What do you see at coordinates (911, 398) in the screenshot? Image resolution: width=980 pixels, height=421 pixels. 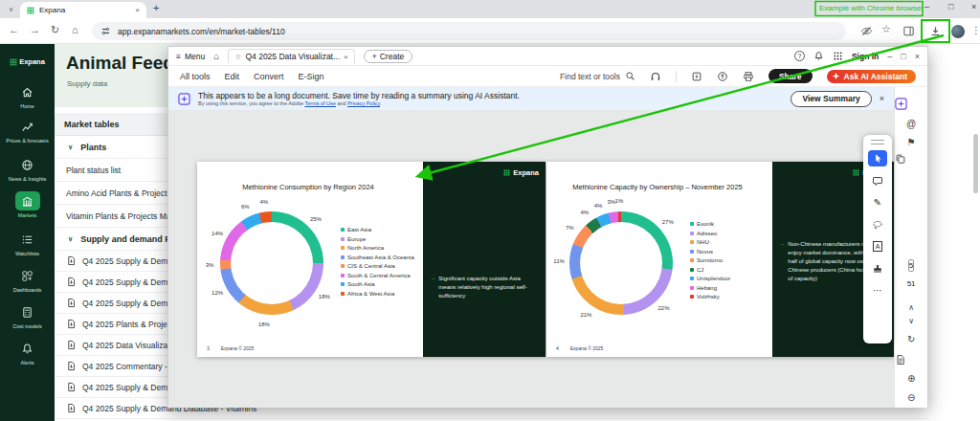 I see `zoom-out-icon: ⊖` at bounding box center [911, 398].